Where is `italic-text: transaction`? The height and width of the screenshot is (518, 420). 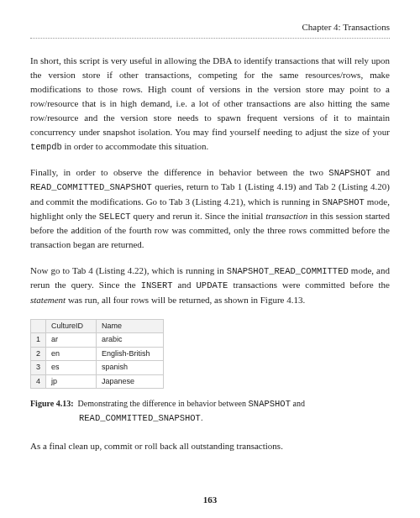
italic-text: transaction is located at coordinates (286, 216).